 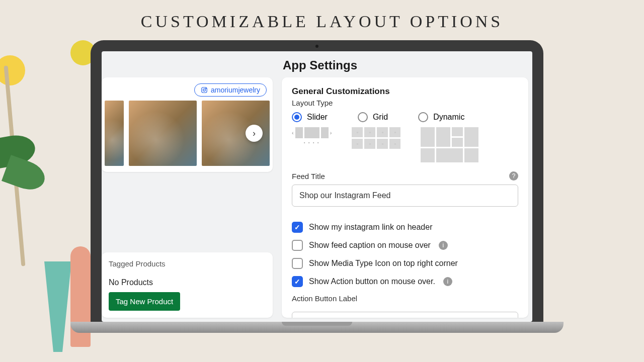 What do you see at coordinates (204, 90) in the screenshot?
I see `instagram-icon` at bounding box center [204, 90].